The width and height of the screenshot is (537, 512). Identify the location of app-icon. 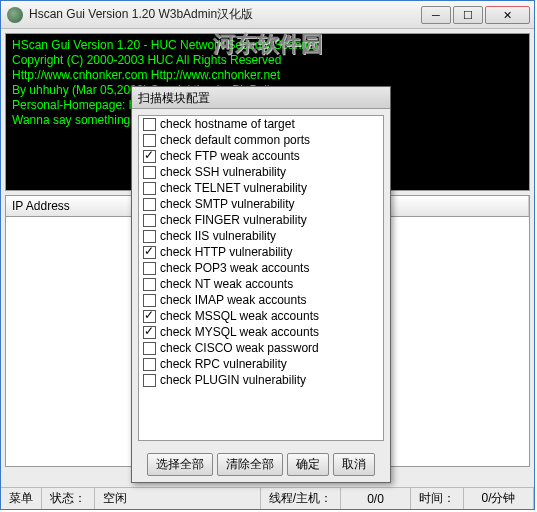
(15, 15).